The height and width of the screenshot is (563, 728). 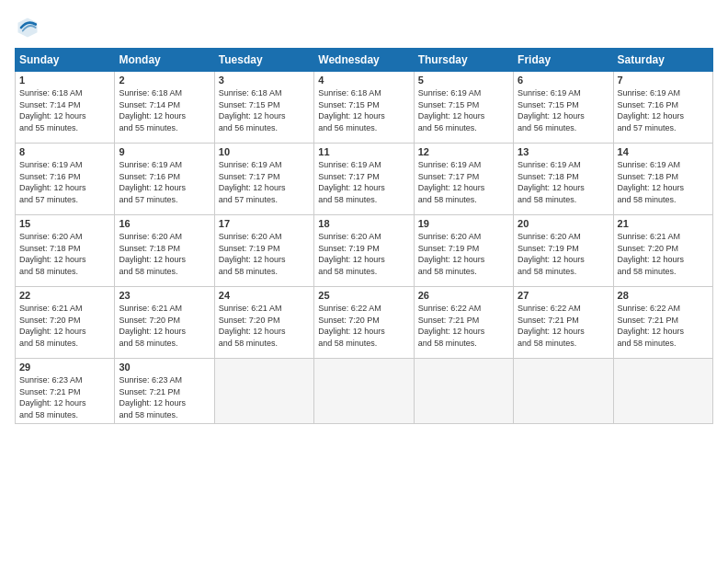 What do you see at coordinates (64, 152) in the screenshot?
I see `day-number: 8` at bounding box center [64, 152].